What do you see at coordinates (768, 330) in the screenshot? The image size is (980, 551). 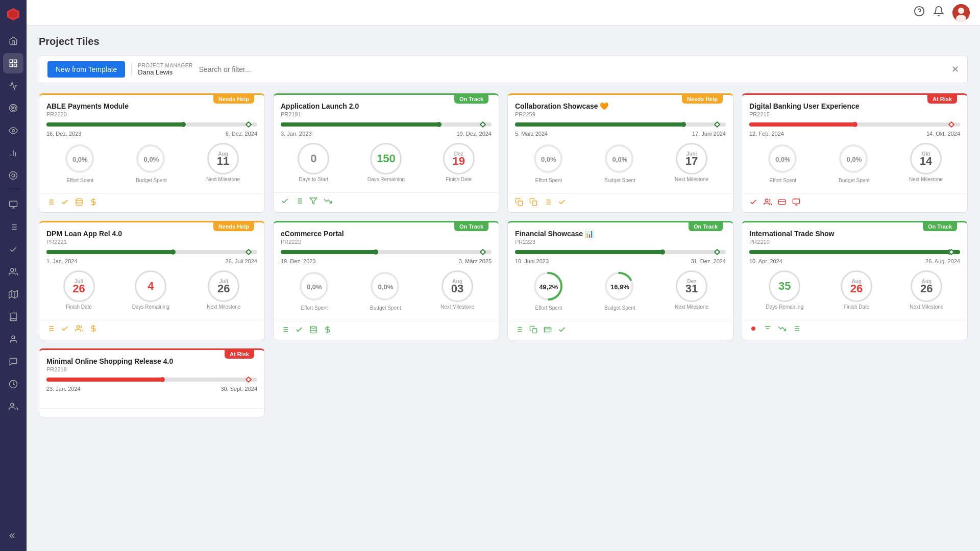 I see `filter2-icon` at bounding box center [768, 330].